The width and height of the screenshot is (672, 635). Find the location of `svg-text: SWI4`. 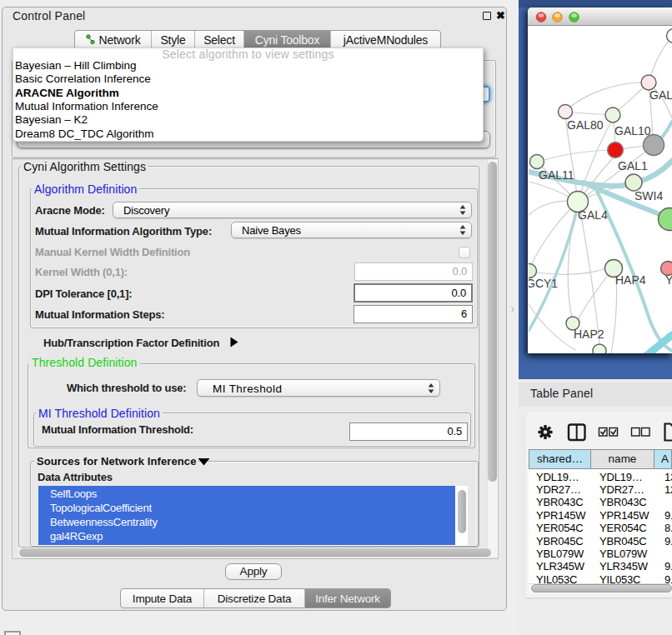

svg-text: SWI4 is located at coordinates (649, 196).